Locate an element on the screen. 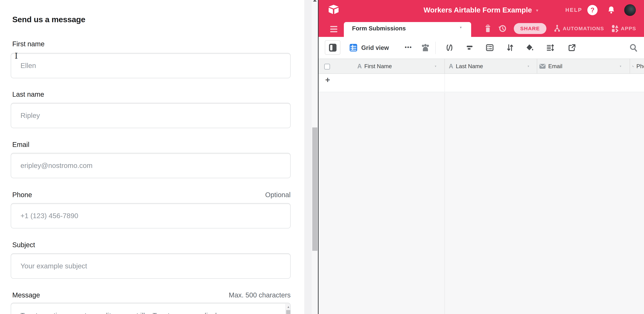 This screenshot has width=644, height=314. toolbar-right-group: SHARE AUTOMATIONS APPS is located at coordinates (560, 29).